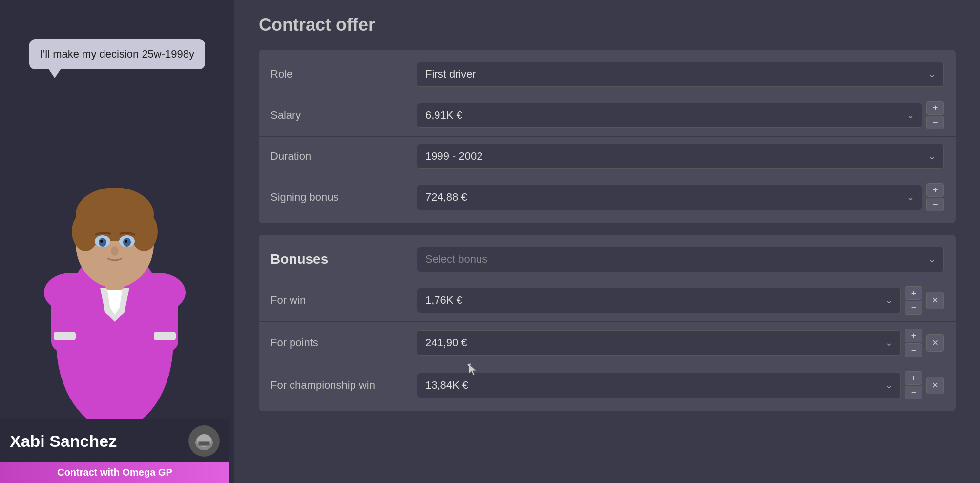 Image resolution: width=980 pixels, height=483 pixels. Describe the element at coordinates (914, 385) in the screenshot. I see `bonus-championship-spinner: + −` at that location.